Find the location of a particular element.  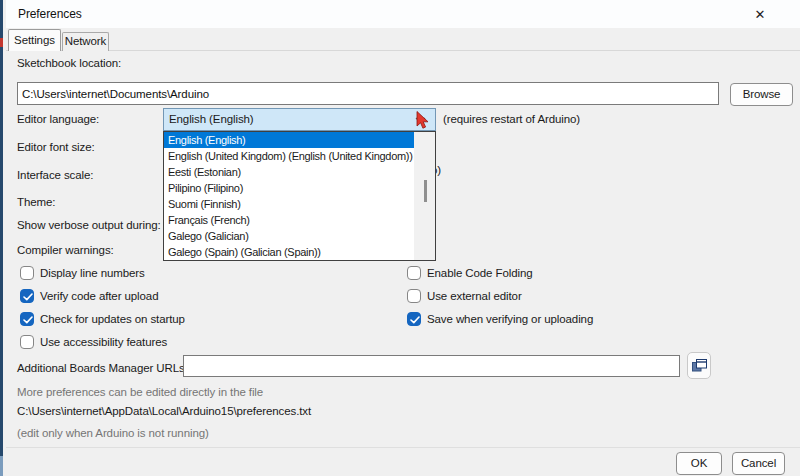

editor-language-label: Editor language: is located at coordinates (58, 119).